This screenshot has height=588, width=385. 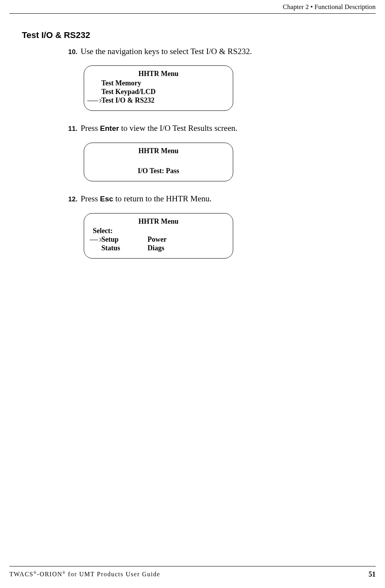 I want to click on step-text: Press Enter to view the I/O Test Results…, so click(x=159, y=128).